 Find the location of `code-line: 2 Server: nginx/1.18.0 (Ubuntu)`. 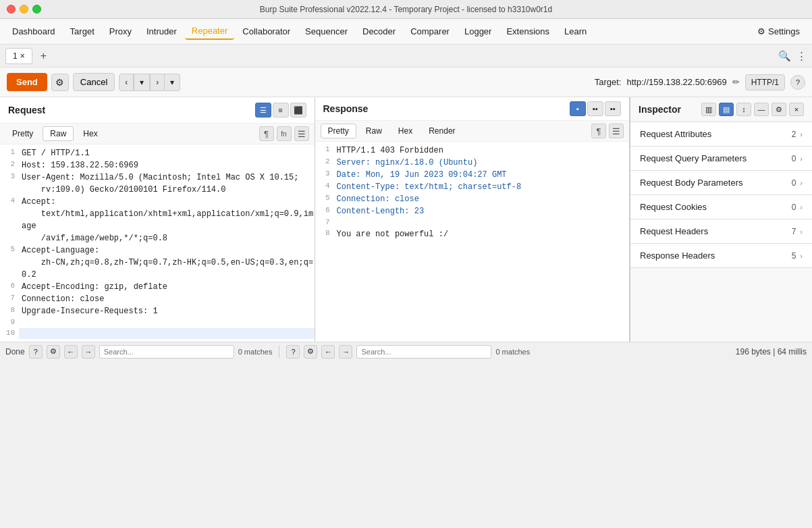

code-line: 2 Server: nginx/1.18.0 (Ubuntu) is located at coordinates (472, 163).